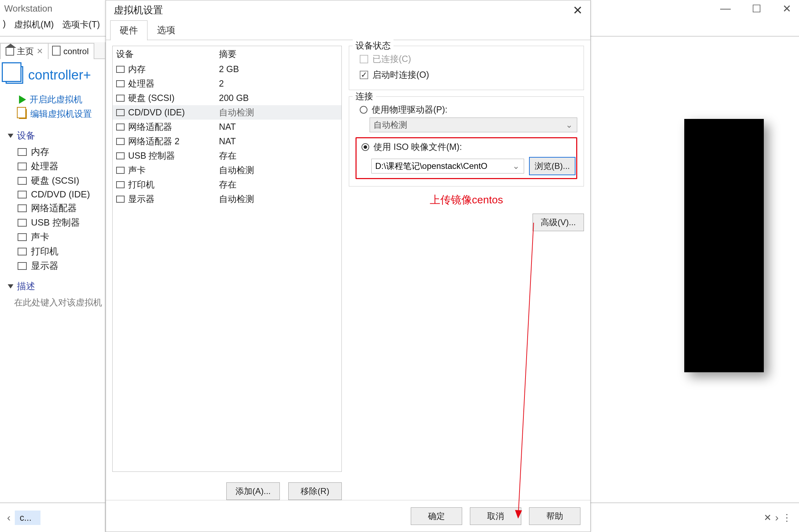 The image size is (799, 532). What do you see at coordinates (137, 170) in the screenshot?
I see `cell: 声卡` at bounding box center [137, 170].